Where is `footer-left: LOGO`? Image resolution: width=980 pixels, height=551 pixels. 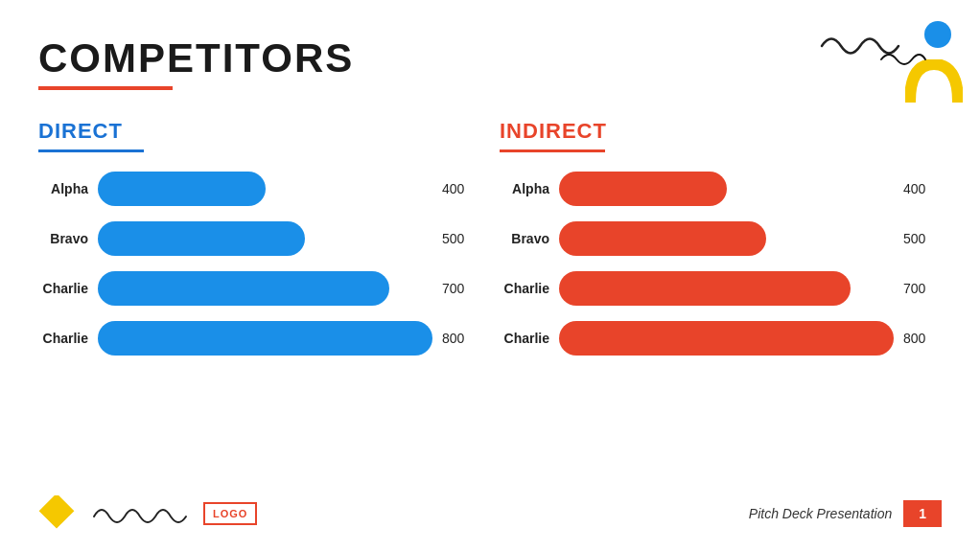
footer-left: LOGO is located at coordinates (148, 514).